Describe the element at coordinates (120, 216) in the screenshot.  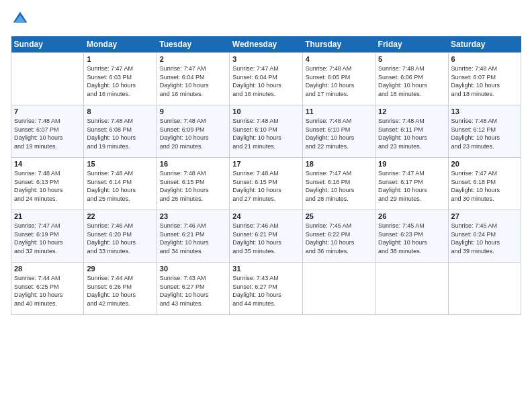
I see `day-number: 22` at that location.